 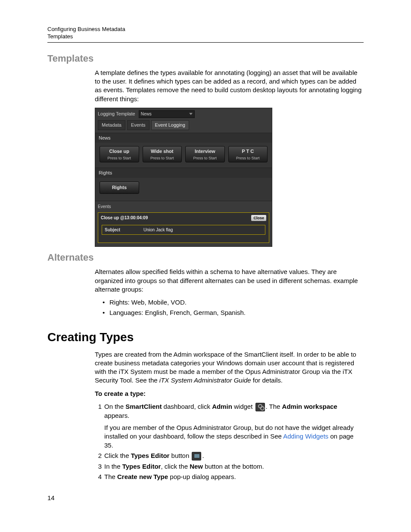 What do you see at coordinates (191, 114) in the screenshot?
I see `chevron-down-icon` at bounding box center [191, 114].